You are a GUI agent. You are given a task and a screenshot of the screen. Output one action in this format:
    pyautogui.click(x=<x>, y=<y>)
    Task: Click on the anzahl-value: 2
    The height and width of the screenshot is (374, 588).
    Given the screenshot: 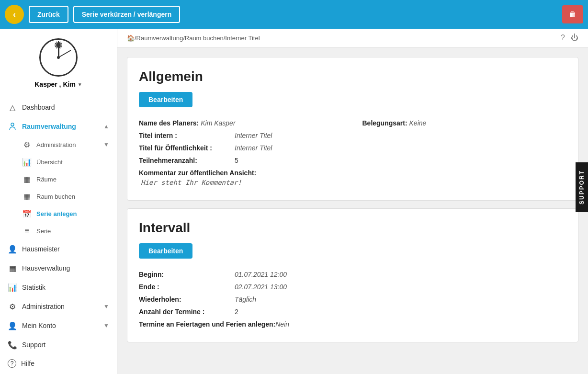 What is the action you would take?
    pyautogui.click(x=237, y=312)
    